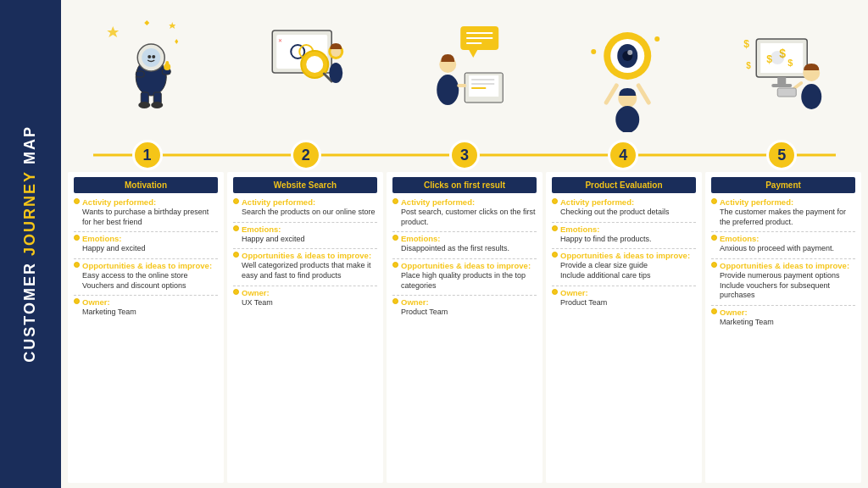 The height and width of the screenshot is (488, 868). I want to click on owner-section-1: Owner: Marketing Team, so click(146, 308).